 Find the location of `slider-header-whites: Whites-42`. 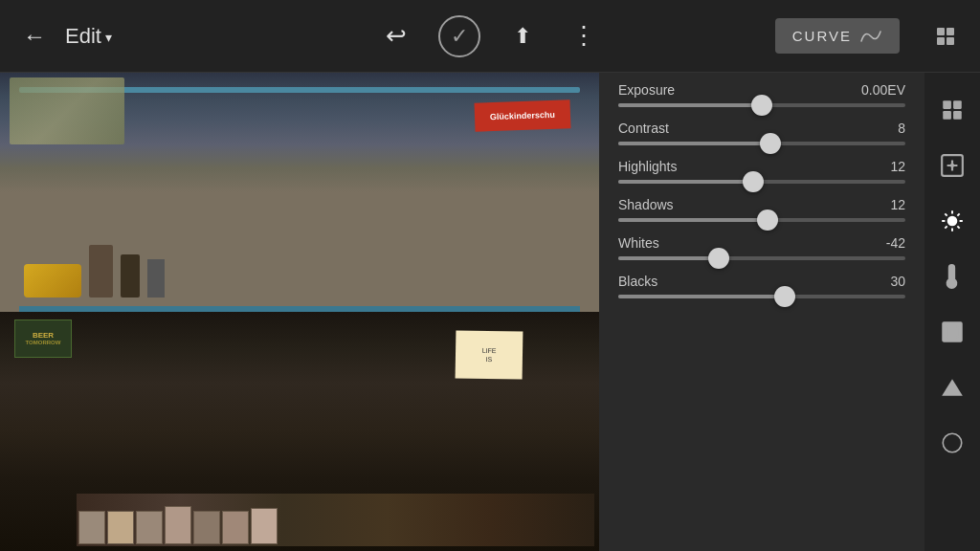

slider-header-whites: Whites-42 is located at coordinates (762, 243).